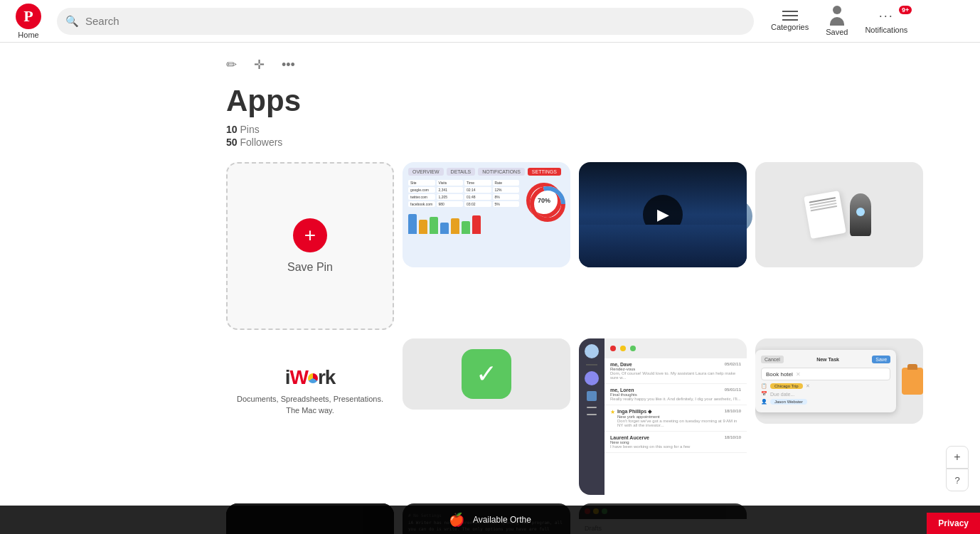 The height and width of the screenshot is (534, 980). What do you see at coordinates (676, 418) in the screenshot?
I see `email-item-3: ★ Inga Phillips ◆ 18/10/10 New york appo…` at bounding box center [676, 418].